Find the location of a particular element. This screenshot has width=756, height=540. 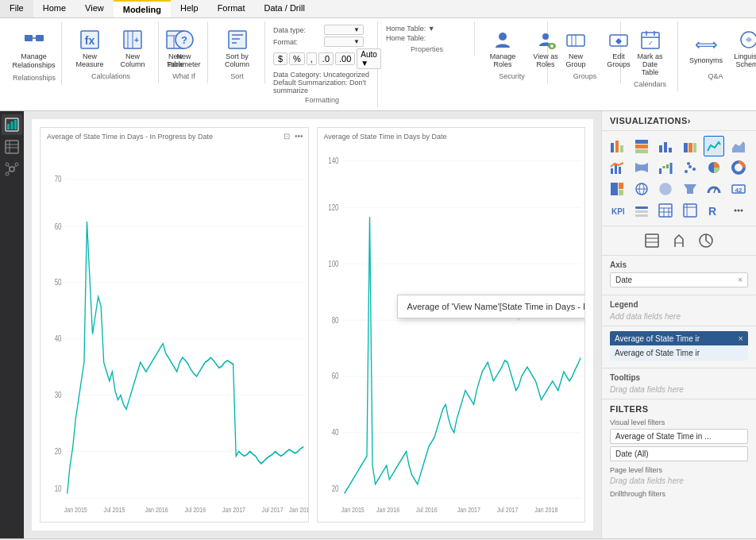

viz-gauge is located at coordinates (714, 189).